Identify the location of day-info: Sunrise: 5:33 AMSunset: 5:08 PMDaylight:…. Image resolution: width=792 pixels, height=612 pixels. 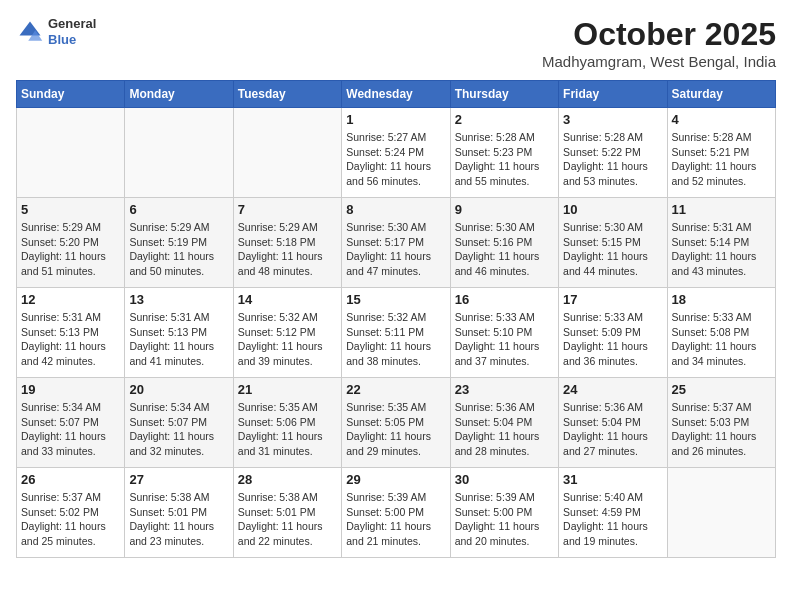
(722, 340).